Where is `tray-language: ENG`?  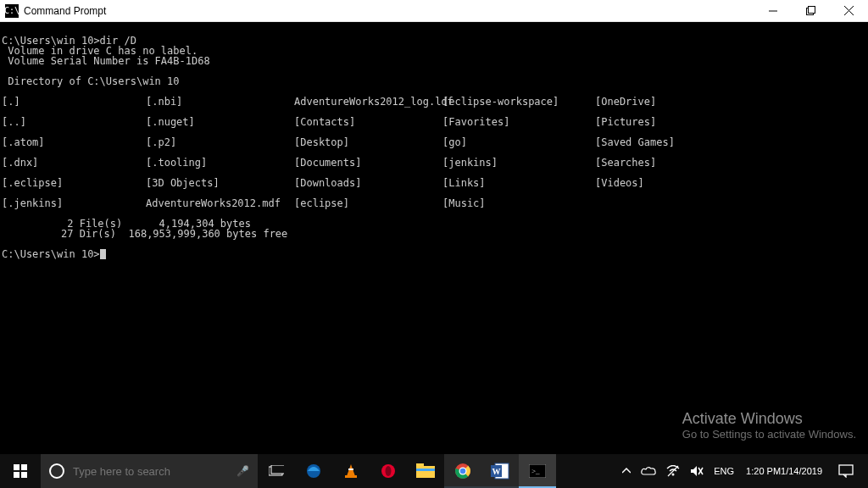 tray-language: ENG is located at coordinates (724, 471).